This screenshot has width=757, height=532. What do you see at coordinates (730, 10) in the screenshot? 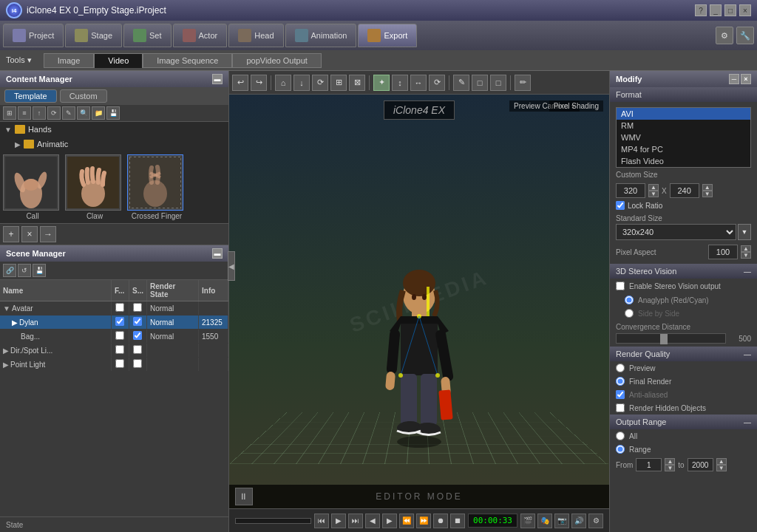
I see `maximize-button: □` at bounding box center [730, 10].